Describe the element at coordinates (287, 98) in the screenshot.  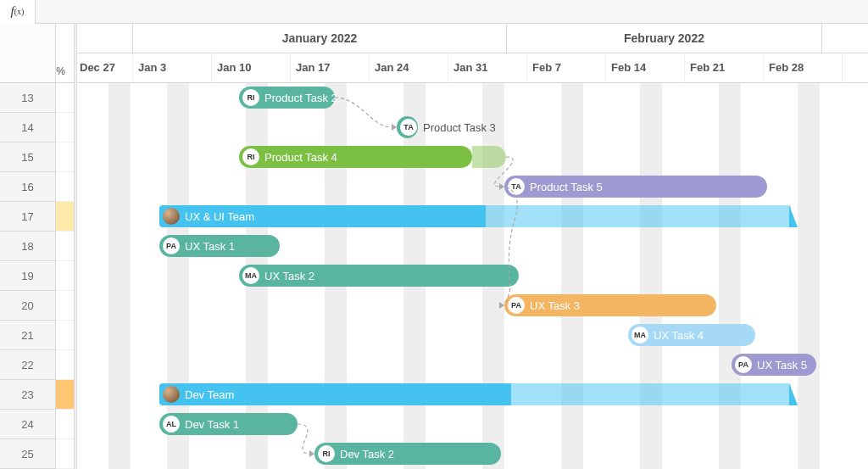
I see `task-bar: RIProduct Task 2` at that location.